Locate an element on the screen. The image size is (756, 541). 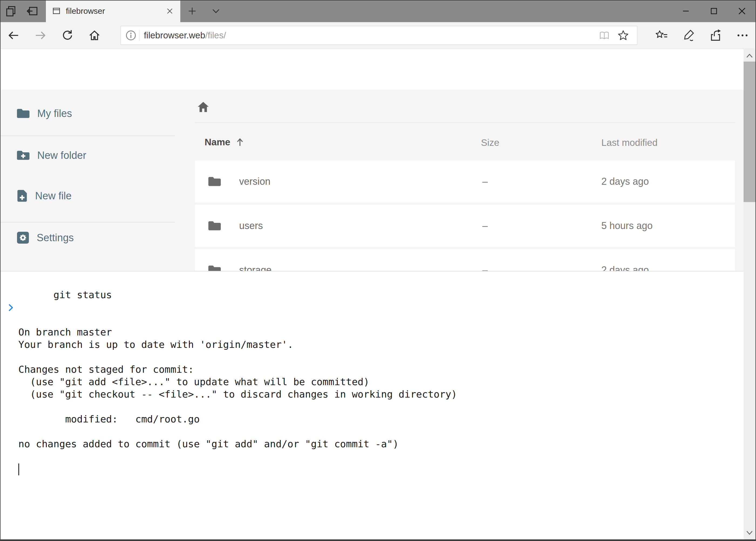
web-notes-pen-button is located at coordinates (688, 35).